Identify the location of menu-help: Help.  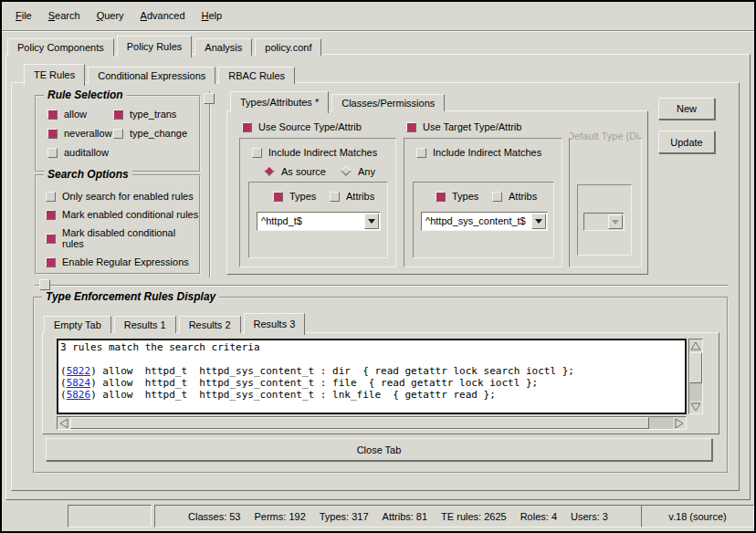
(212, 16).